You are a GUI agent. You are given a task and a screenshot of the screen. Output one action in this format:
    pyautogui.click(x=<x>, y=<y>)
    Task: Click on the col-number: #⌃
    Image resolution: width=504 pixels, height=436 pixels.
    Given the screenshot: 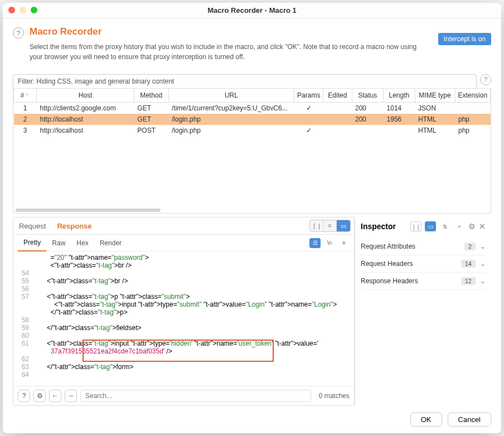 What is the action you would take?
    pyautogui.click(x=26, y=96)
    